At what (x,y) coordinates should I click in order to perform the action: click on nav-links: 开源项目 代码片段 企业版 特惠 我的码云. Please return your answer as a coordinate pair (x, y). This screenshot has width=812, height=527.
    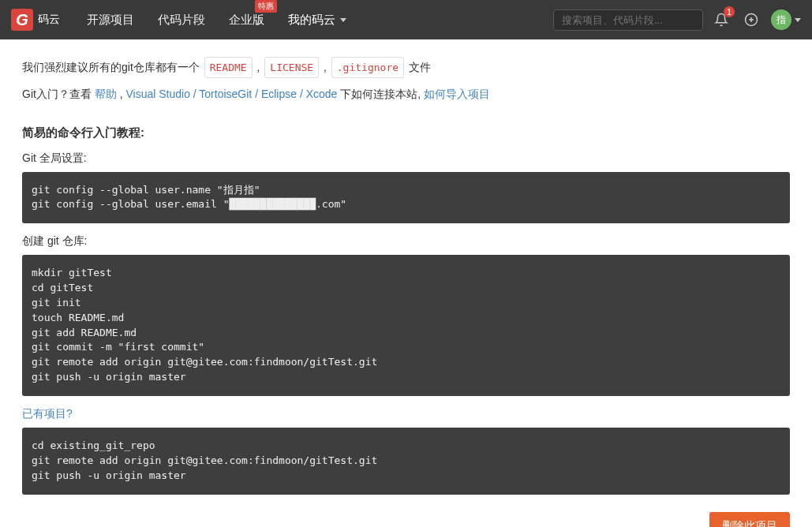
    Looking at the image, I should click on (216, 21).